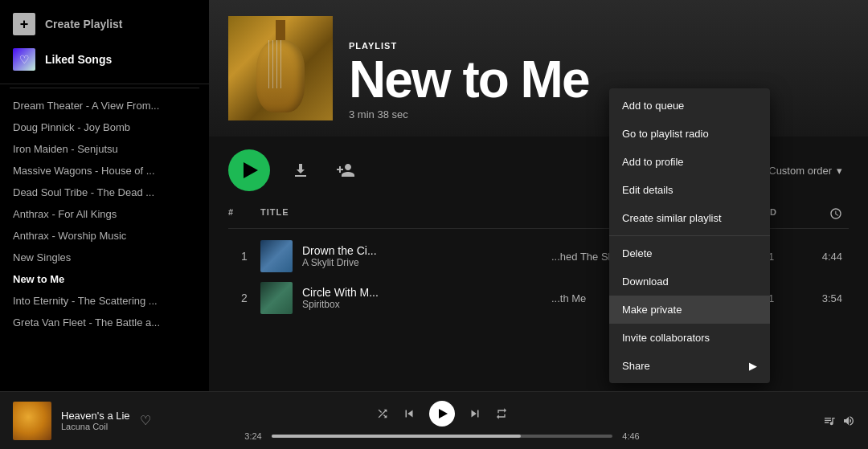  Describe the element at coordinates (104, 59) in the screenshot. I see `liked-songs-button: ♡ Liked Songs` at that location.